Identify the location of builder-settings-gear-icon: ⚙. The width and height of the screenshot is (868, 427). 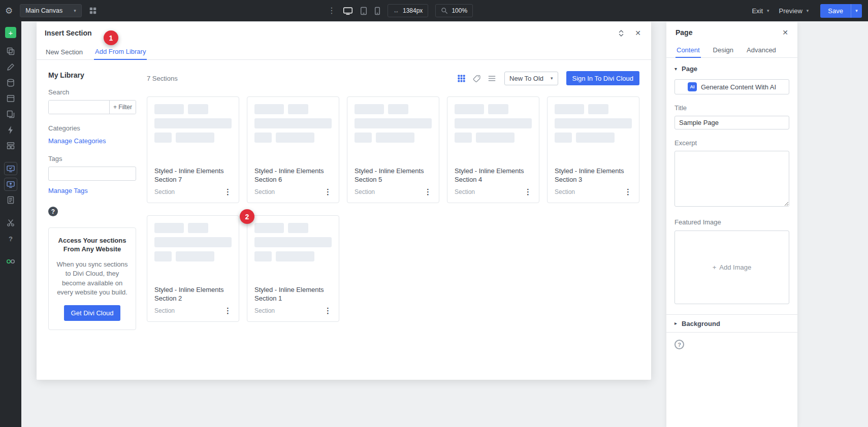
(9, 11).